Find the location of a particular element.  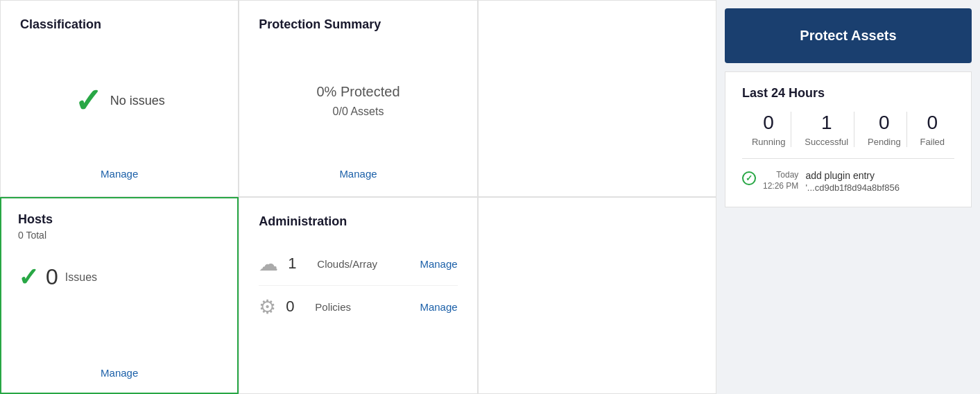

admin-clouds-label: Clouds/Array is located at coordinates (363, 264).